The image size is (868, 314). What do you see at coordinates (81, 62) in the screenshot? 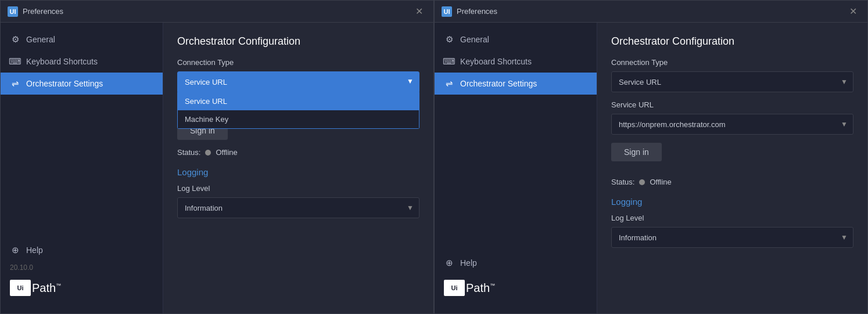
I see `sidebar-item-keyboard-1: ⌨ Keyboard Shortcuts` at bounding box center [81, 62].